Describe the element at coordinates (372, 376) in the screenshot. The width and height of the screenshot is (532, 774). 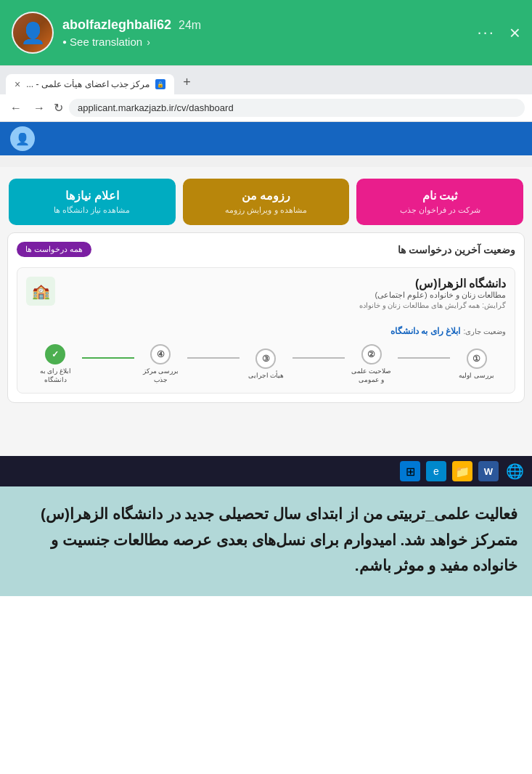
I see `step-label-2: صلاحیت علمی و عمومی` at that location.